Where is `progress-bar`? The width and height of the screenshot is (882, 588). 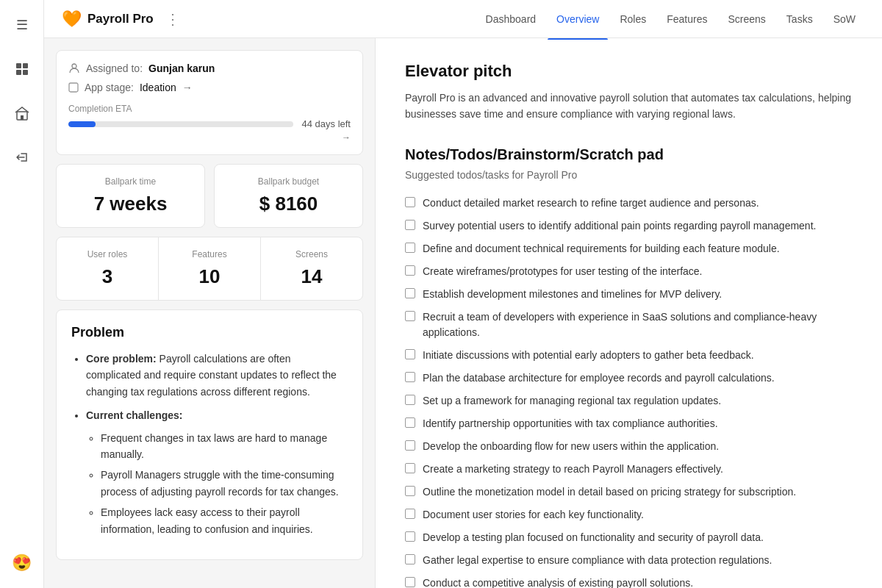
progress-bar is located at coordinates (181, 124).